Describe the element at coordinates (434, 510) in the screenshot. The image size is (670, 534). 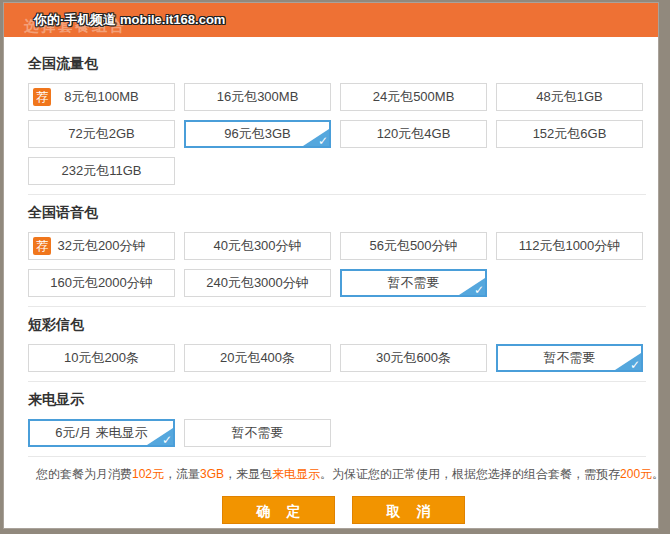
I see `action-buttons: 确 定 取 消` at that location.